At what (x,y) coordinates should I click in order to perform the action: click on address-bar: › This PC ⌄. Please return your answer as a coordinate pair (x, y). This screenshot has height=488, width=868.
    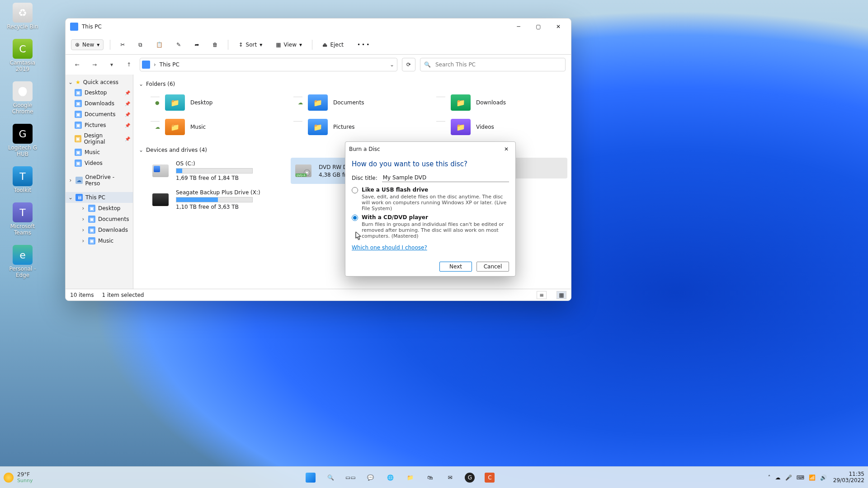
    Looking at the image, I should click on (269, 65).